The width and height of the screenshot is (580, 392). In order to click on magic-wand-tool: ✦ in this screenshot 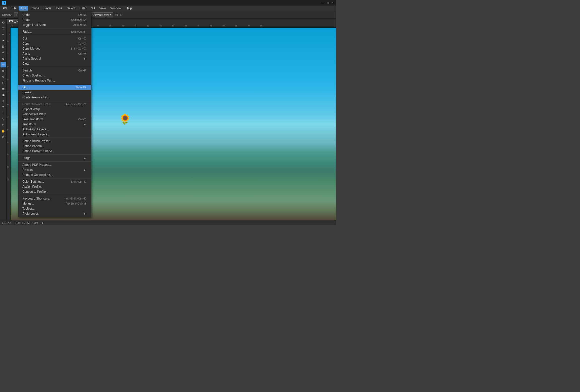, I will do `click(3, 41)`.